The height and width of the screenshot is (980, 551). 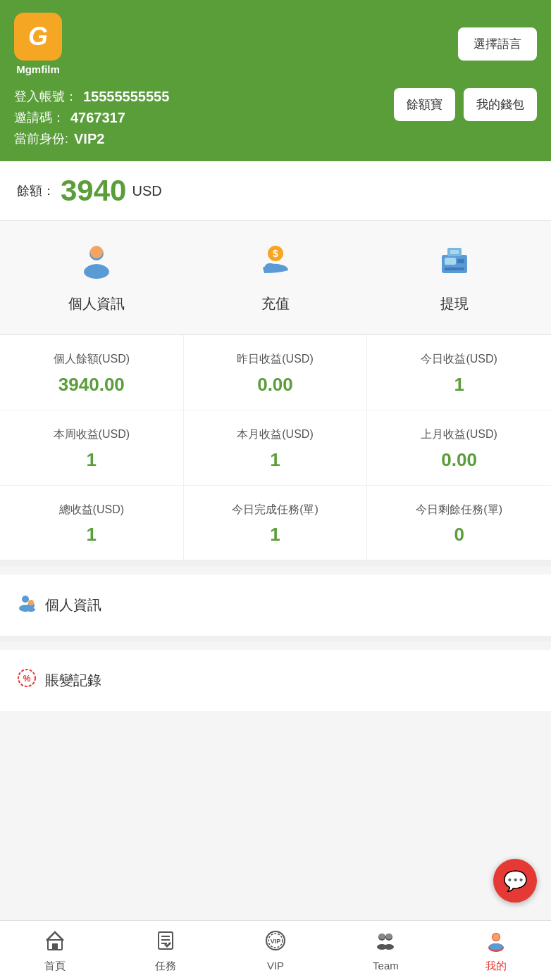 I want to click on tasks-icon, so click(x=166, y=942).